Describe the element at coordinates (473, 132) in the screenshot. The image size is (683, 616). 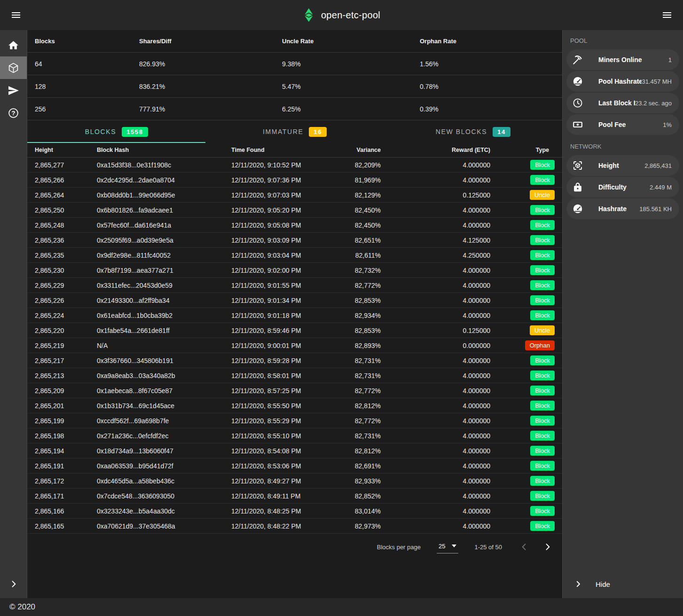
I see `tab-new-blocks: NEW BLOCKS14` at that location.